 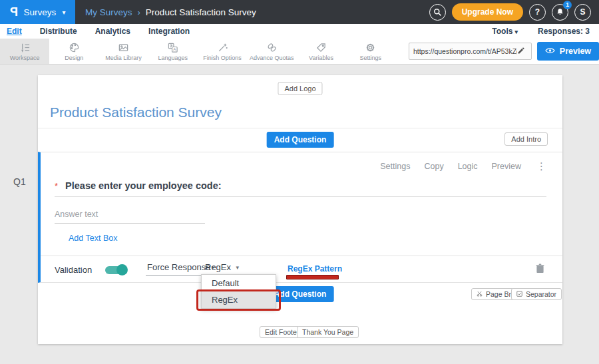 I want to click on toolbar-item-finish-options: Finish Options, so click(x=222, y=51).